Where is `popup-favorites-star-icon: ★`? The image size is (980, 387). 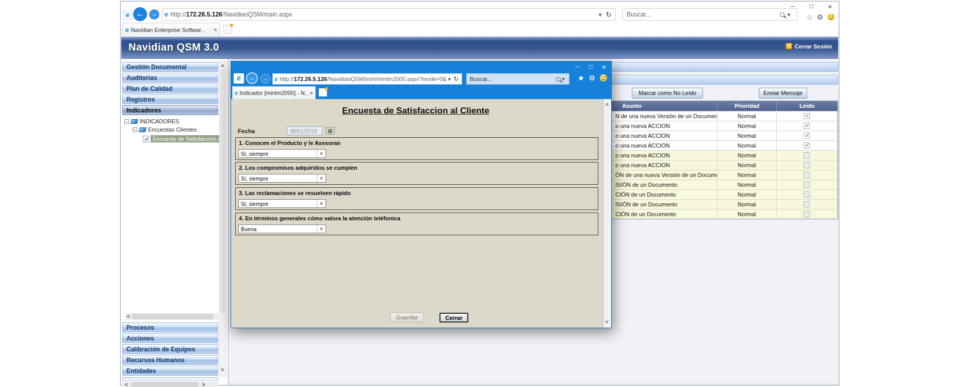
popup-favorites-star-icon: ★ is located at coordinates (581, 78).